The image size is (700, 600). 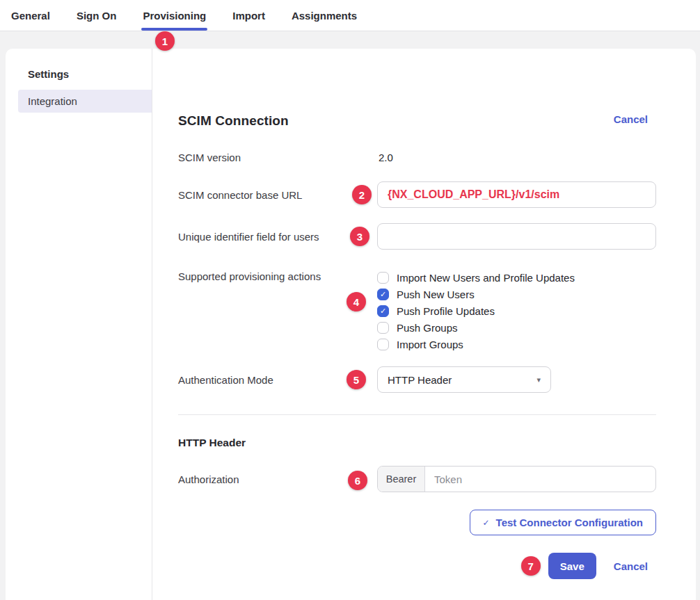 I want to click on tab-provisioning: Provisioning, so click(x=174, y=15).